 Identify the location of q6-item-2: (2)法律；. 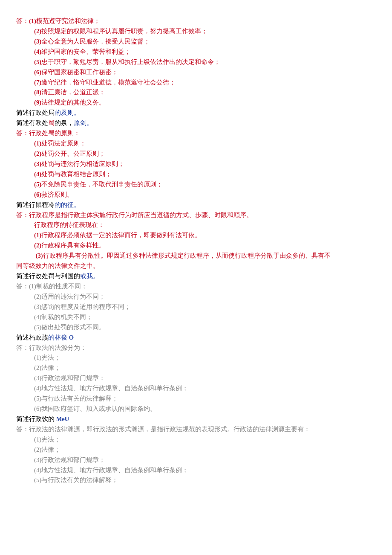
(196, 450).